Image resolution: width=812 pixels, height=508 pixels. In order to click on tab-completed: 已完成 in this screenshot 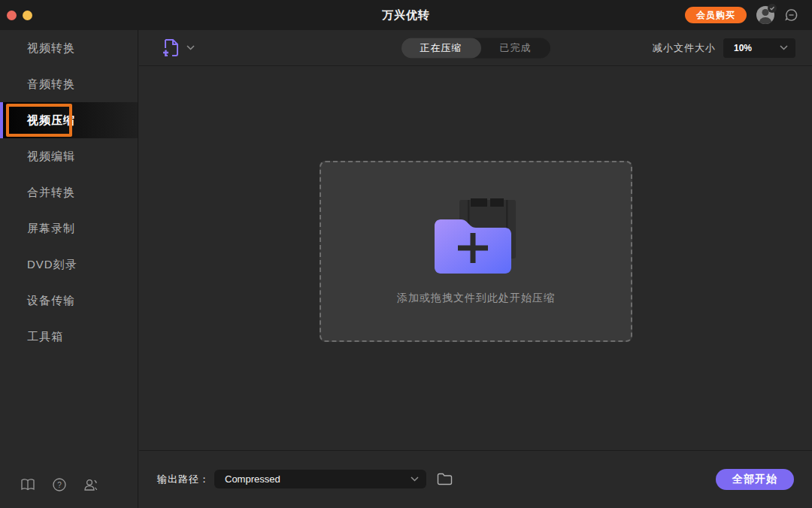, I will do `click(516, 48)`.